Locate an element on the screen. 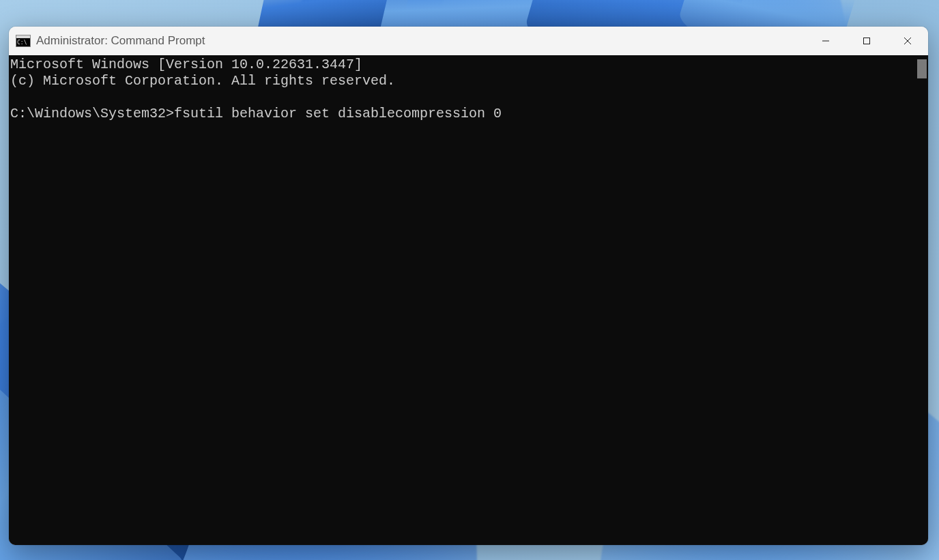 Image resolution: width=939 pixels, height=560 pixels. minimize-button is located at coordinates (826, 41).